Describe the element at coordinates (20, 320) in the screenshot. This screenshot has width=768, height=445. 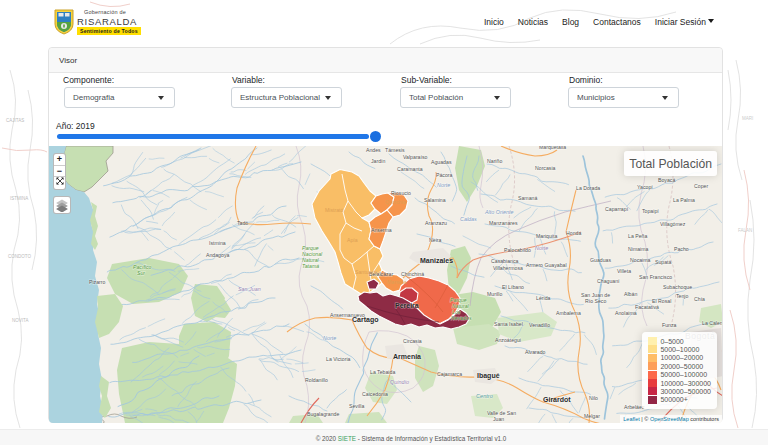
I see `svg-text: NOVITA` at that location.